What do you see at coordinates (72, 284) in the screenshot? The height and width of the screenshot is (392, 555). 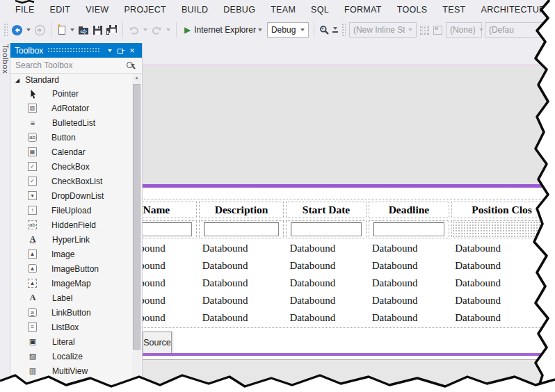 I see `toolbox-item-imagemap: ▲ ImageMap` at bounding box center [72, 284].